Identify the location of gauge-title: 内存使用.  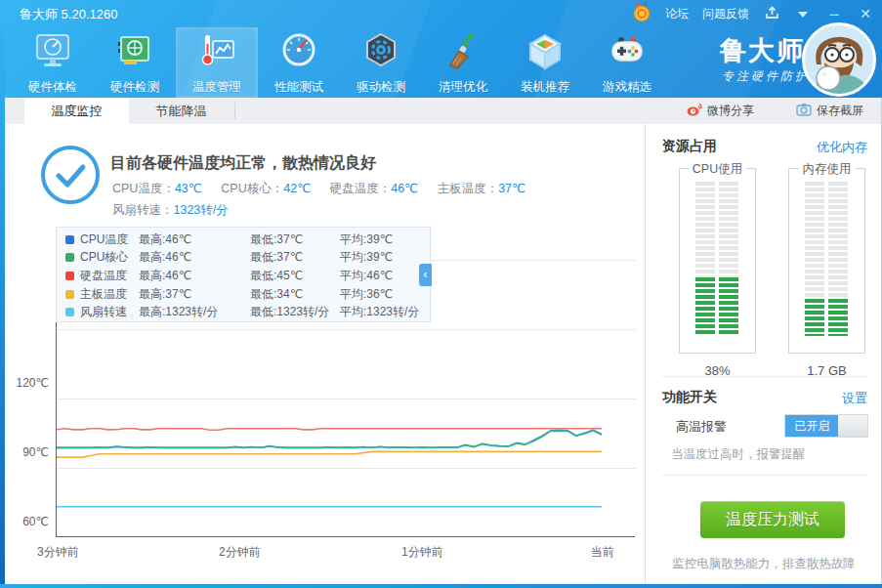
(827, 170).